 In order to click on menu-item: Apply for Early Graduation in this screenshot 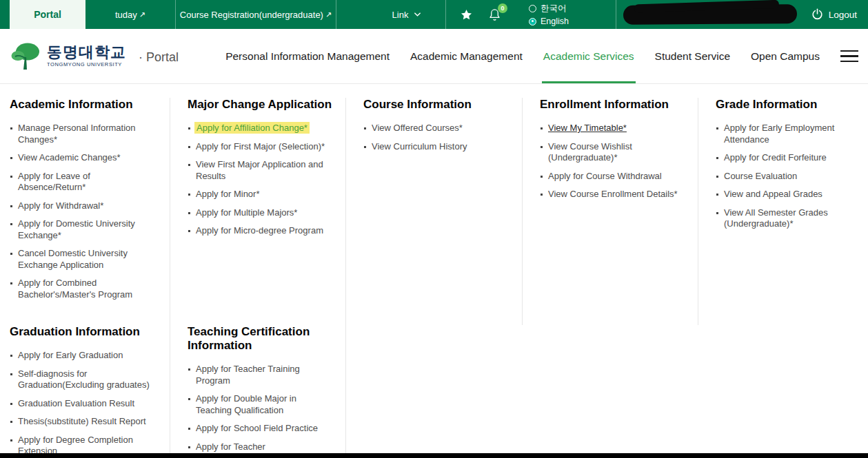, I will do `click(83, 355)`.